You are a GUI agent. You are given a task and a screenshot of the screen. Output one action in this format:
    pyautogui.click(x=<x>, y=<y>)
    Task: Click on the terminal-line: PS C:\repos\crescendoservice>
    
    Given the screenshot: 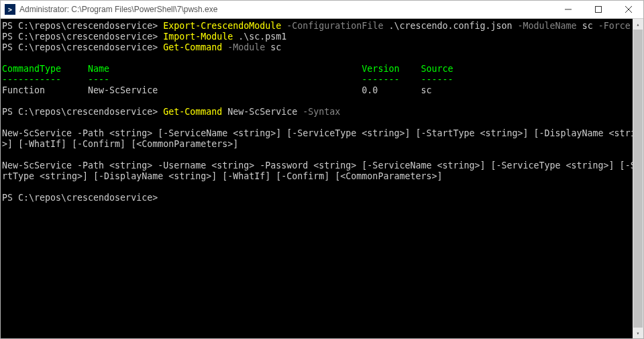 What is the action you would take?
    pyautogui.click(x=317, y=198)
    